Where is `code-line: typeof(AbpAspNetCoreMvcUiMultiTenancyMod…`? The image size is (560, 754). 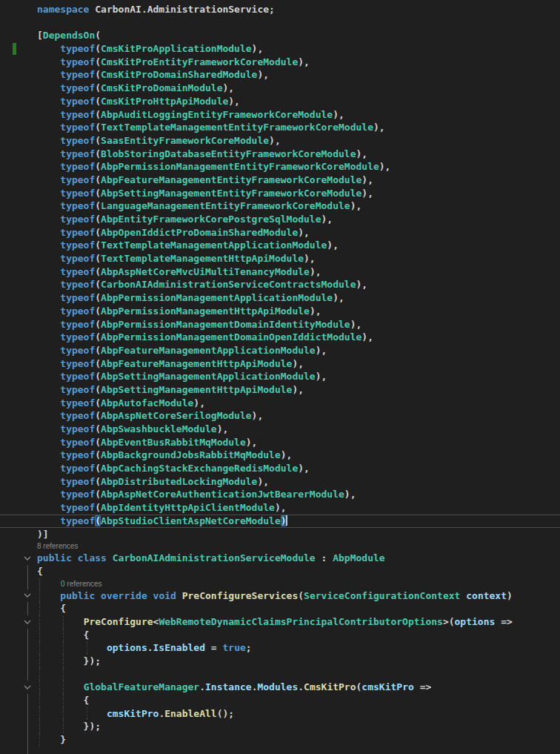 code-line: typeof(AbpAspNetCoreMvcUiMultiTenancyMod… is located at coordinates (280, 272).